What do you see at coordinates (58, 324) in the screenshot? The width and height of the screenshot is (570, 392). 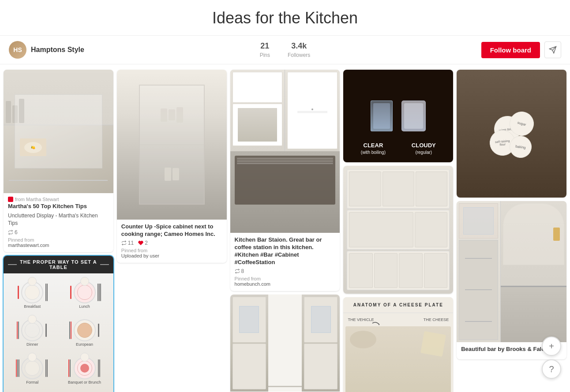 I see `pin-card: THE PROPER WAY TO SET A TABLE` at bounding box center [58, 324].